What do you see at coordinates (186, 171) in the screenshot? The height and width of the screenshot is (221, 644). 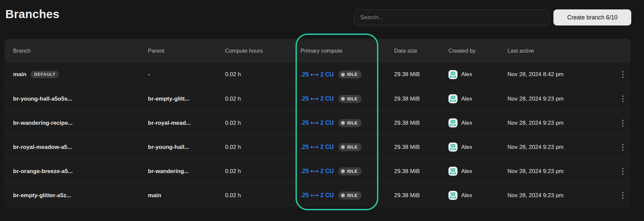 I see `parent-cell: br-wandering...` at bounding box center [186, 171].